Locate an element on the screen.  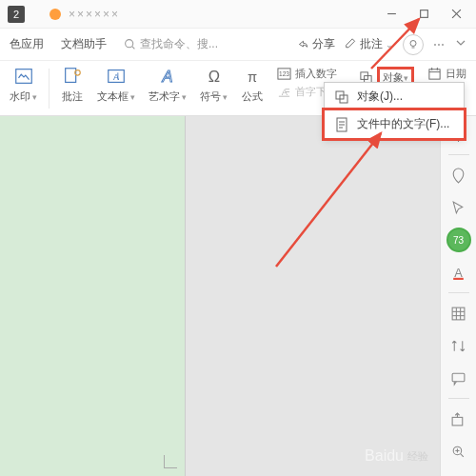
expand-button is located at coordinates (461, 44).